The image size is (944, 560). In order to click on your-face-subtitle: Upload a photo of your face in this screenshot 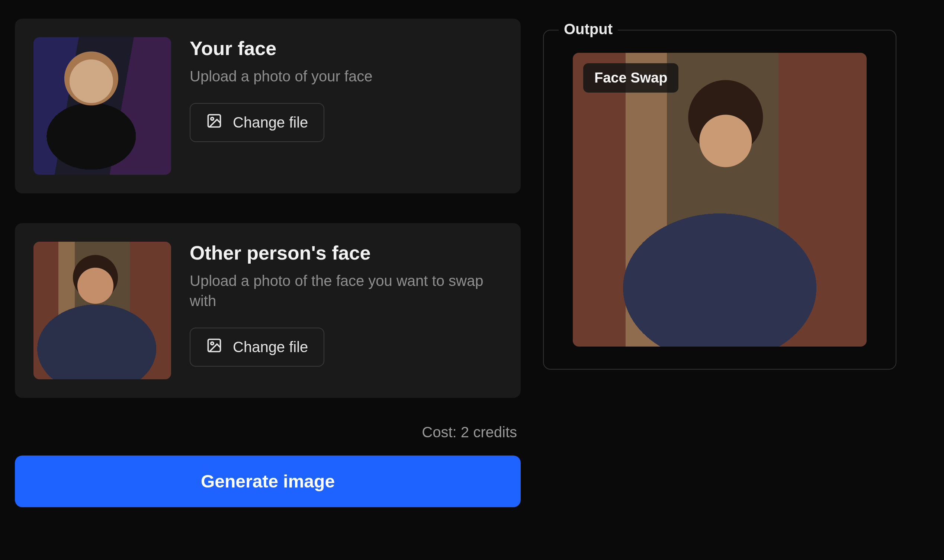, I will do `click(346, 76)`.